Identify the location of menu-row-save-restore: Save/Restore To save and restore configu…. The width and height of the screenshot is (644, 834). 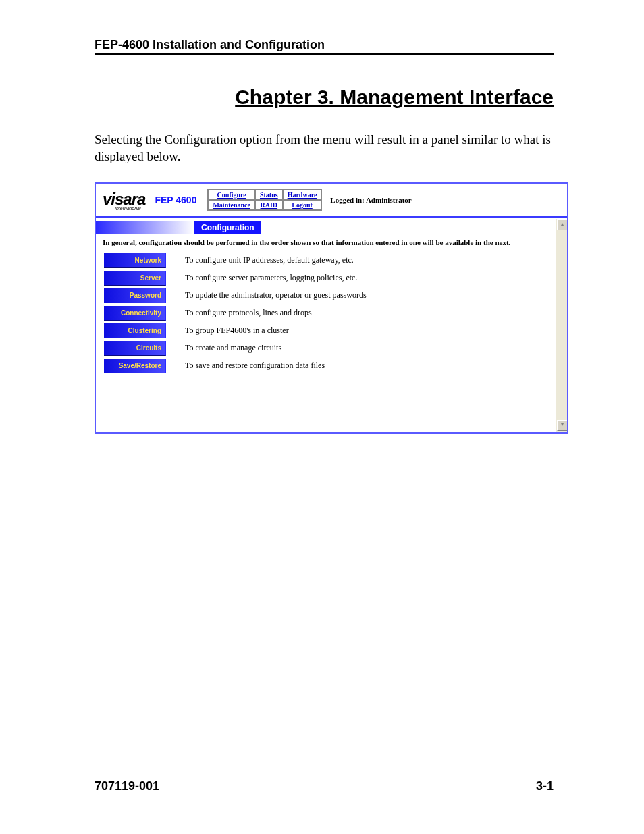
(331, 366).